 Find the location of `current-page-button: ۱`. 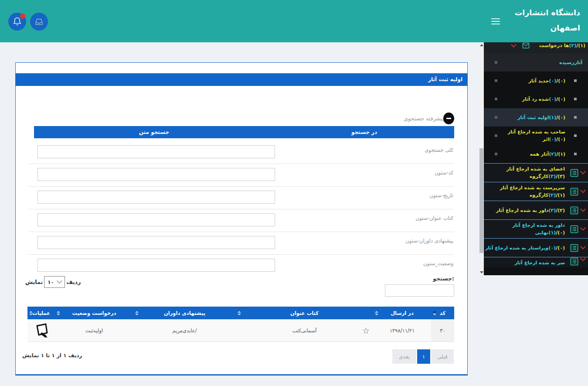

current-page-button: ۱ is located at coordinates (424, 357).